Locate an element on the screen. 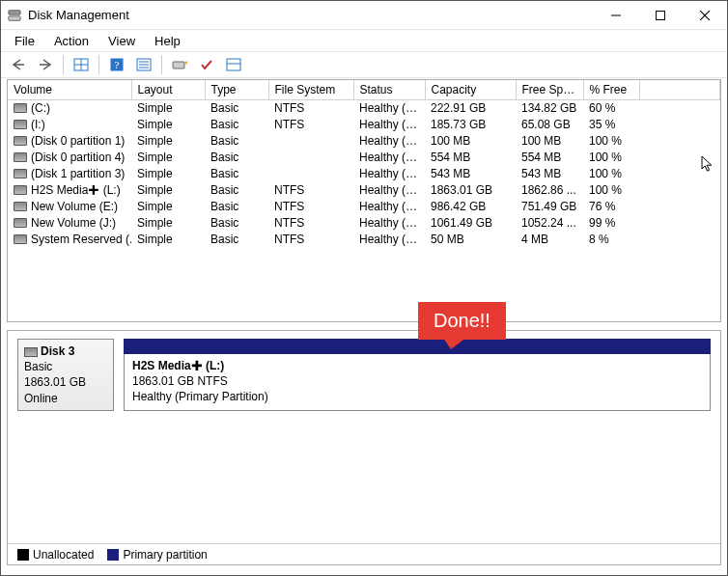 This screenshot has width=728, height=576. legend: Unallocated Primary partition is located at coordinates (364, 554).